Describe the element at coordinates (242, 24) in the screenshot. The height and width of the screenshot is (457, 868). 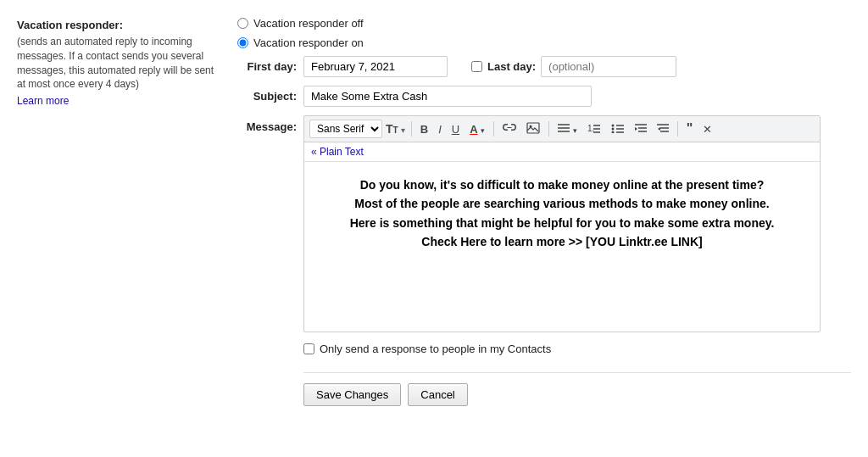
I see `vacation-off-radio` at that location.